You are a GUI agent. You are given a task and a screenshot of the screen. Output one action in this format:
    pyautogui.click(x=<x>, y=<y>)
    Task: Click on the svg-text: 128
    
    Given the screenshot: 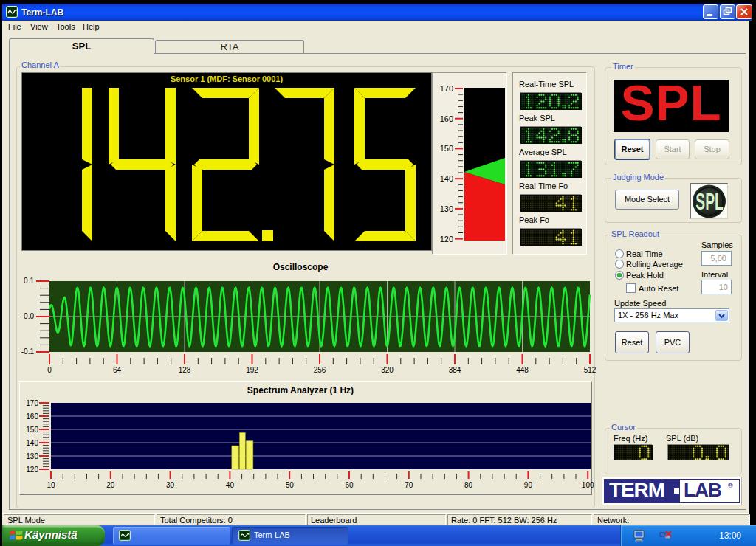 What is the action you would take?
    pyautogui.click(x=185, y=370)
    